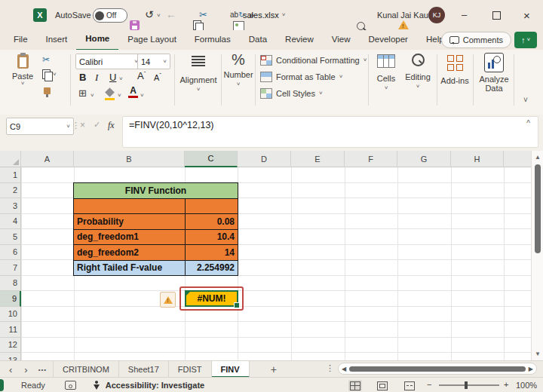 The height and width of the screenshot is (392, 543). I want to click on zoom-slider-thumb, so click(466, 385).